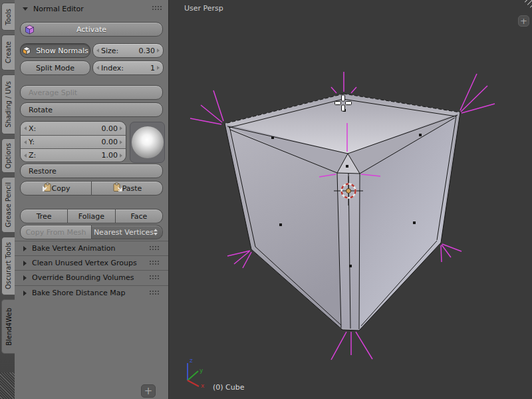 The image size is (532, 399). Describe the element at coordinates (8, 205) in the screenshot. I see `tab-grease-pencil: Grease Pencil` at that location.